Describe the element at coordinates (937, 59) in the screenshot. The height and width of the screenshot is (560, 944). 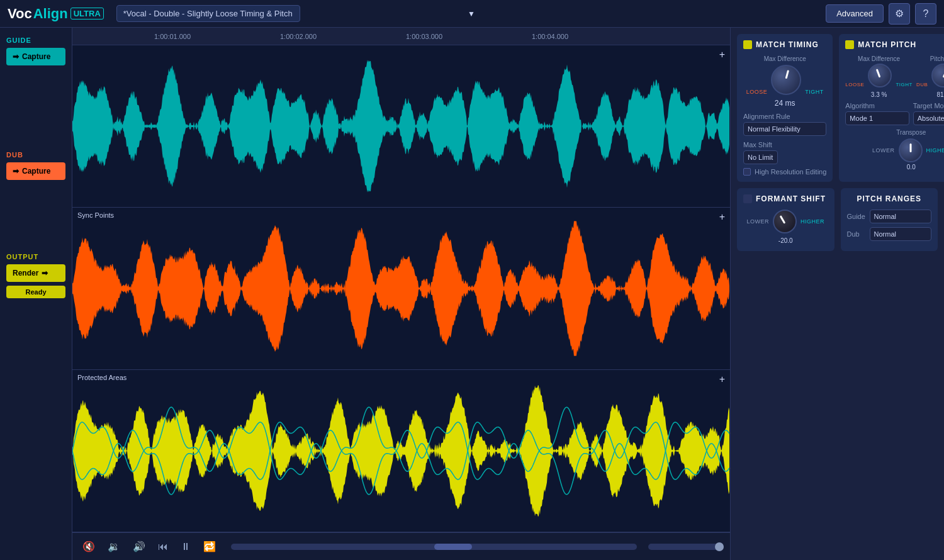
I see `pitch-target-label: Pitch Target` at that location.